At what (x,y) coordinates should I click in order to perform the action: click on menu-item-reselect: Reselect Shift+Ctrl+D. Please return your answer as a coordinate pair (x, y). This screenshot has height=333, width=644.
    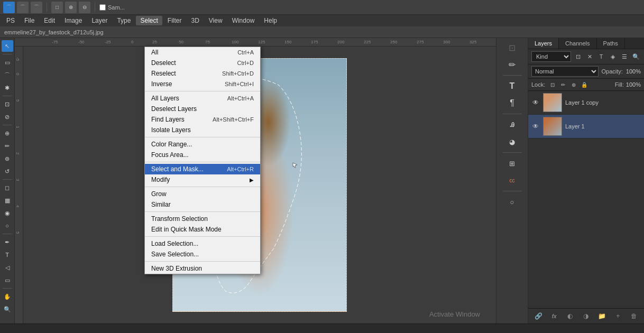
    Looking at the image, I should click on (203, 73).